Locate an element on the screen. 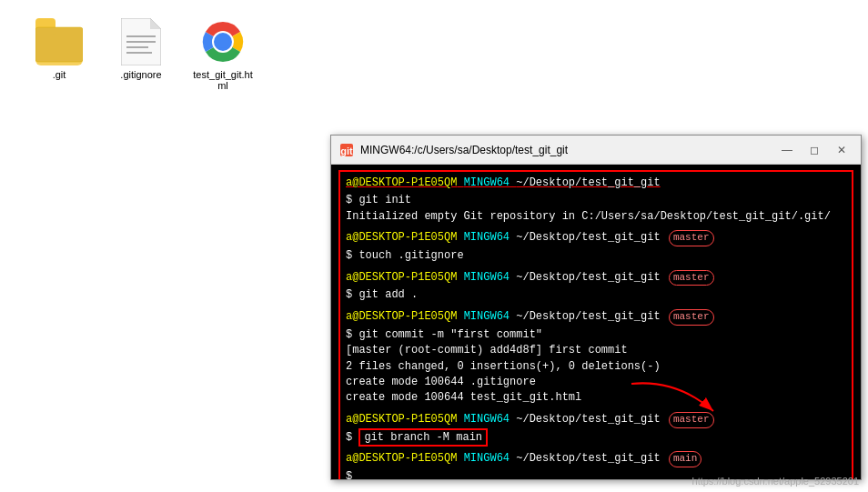  terminal-output-4a: [master (root-commit) add4d8f] first com… is located at coordinates (596, 351).